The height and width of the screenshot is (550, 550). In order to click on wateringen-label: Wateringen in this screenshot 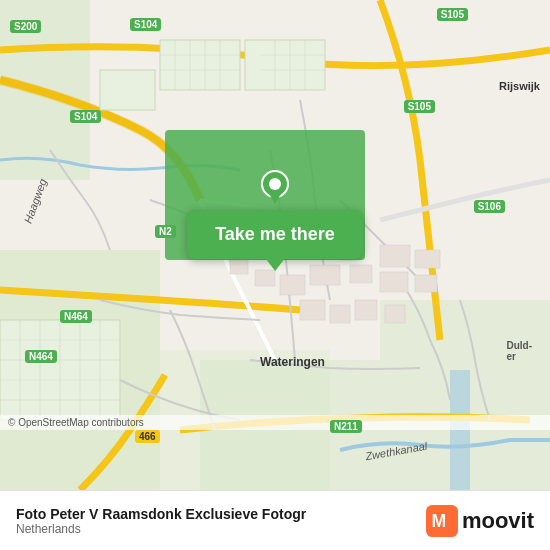, I will do `click(292, 362)`.